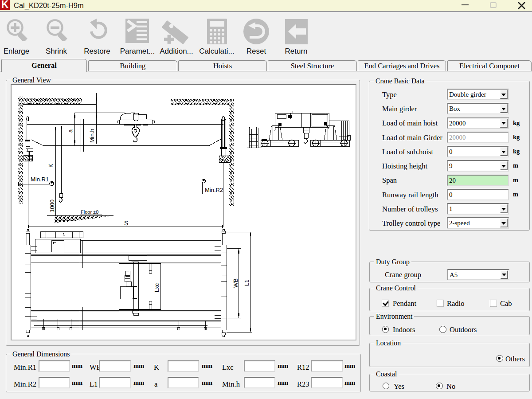  What do you see at coordinates (157, 287) in the screenshot?
I see `svg-text: Lxc` at bounding box center [157, 287].